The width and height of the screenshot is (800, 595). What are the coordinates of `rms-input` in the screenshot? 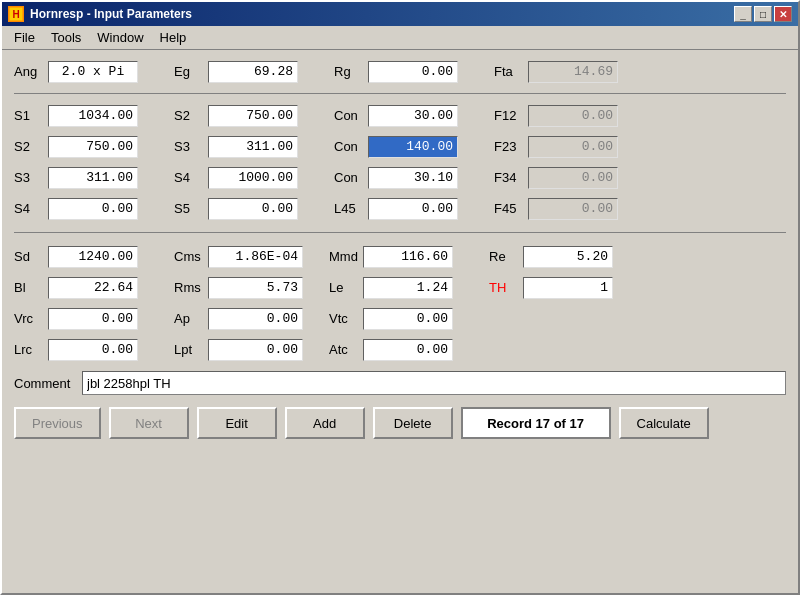 It's located at (256, 288).